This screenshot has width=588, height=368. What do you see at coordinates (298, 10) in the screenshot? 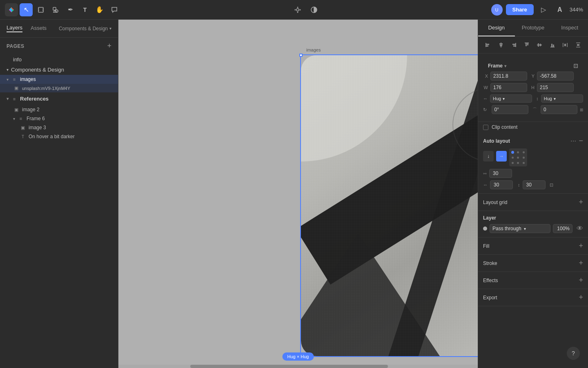
I see `plugins-button` at bounding box center [298, 10].